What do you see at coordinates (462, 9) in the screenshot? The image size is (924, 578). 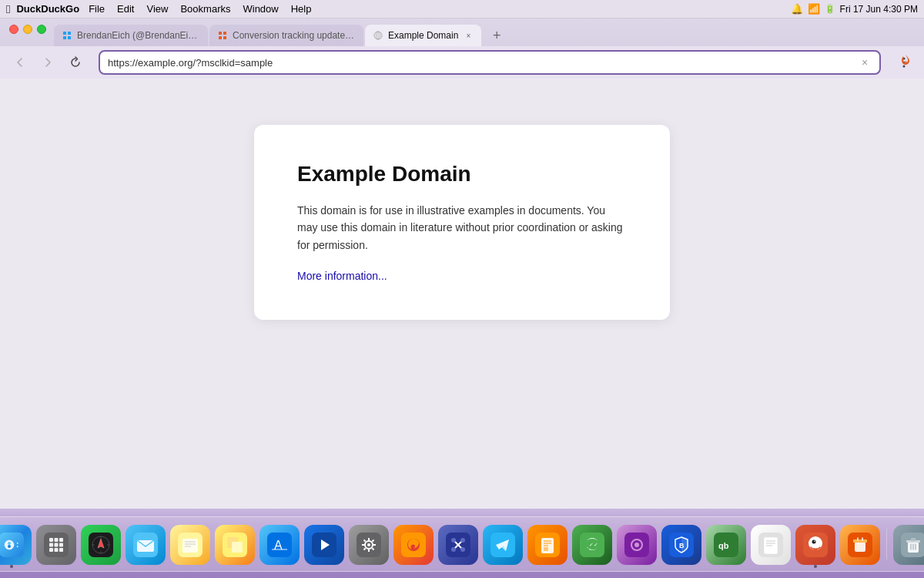 I see `menubar:  DuckDuckGo File Edit View Bookmarks Wi…` at bounding box center [462, 9].